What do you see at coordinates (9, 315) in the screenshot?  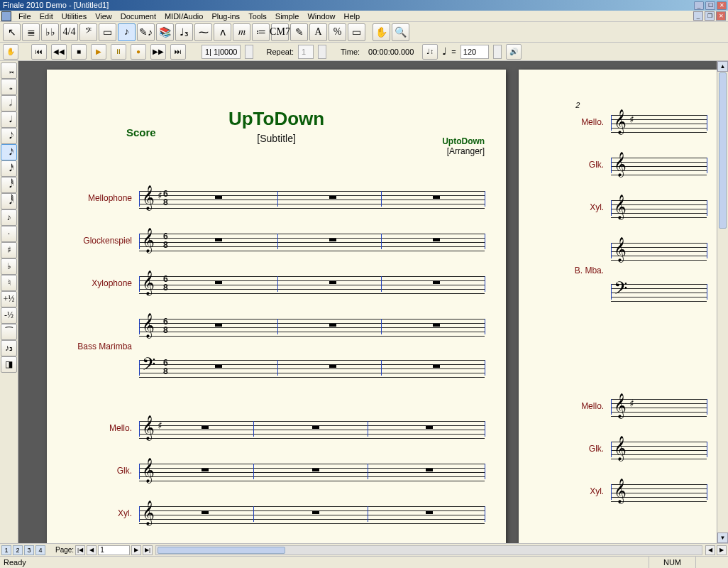 I see `half-step-down: -½` at bounding box center [9, 315].